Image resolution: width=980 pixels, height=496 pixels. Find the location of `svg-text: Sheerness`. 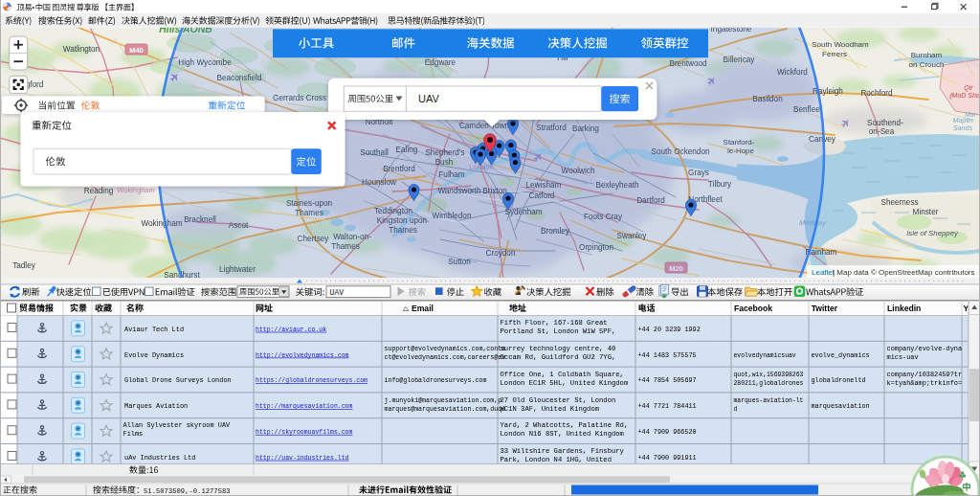

svg-text: Sheerness is located at coordinates (900, 203).